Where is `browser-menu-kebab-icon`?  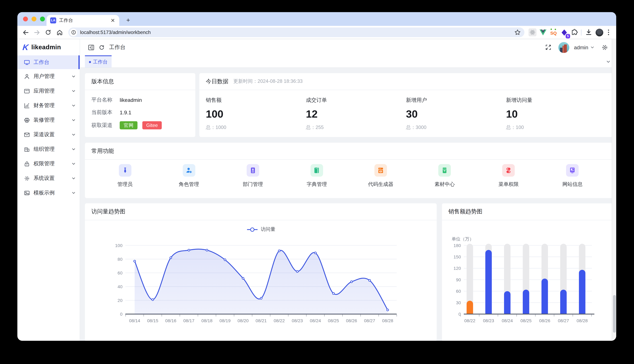
browser-menu-kebab-icon is located at coordinates (608, 32).